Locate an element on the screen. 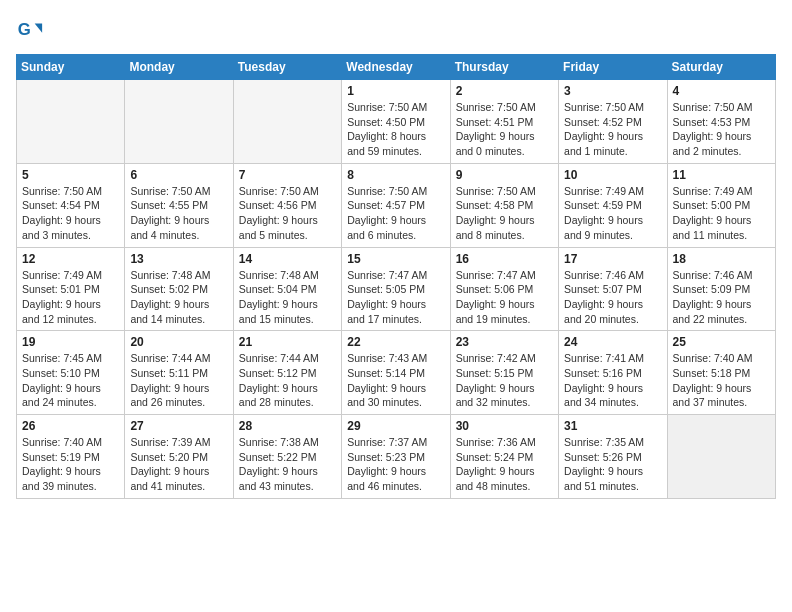  calendar-day-cell: 1Sunrise: 7:50 AM Sunset: 4:50 PM Daylig… is located at coordinates (396, 122).